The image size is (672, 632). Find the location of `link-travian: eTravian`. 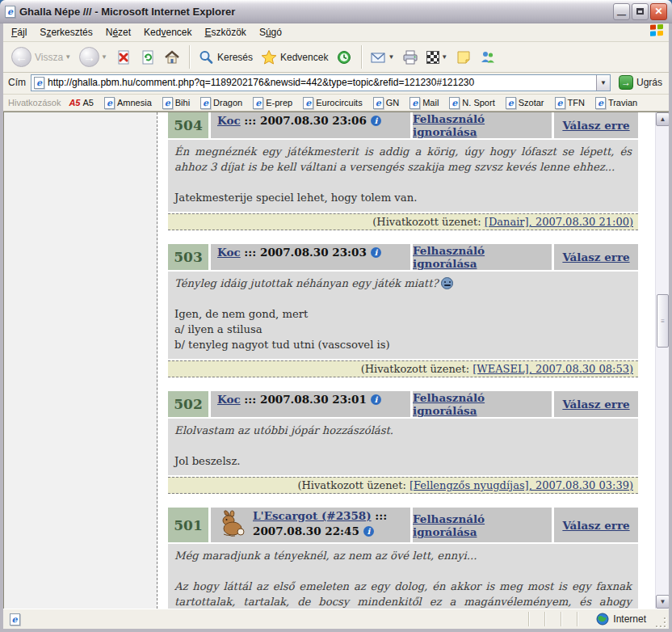

link-travian: eTravian is located at coordinates (616, 103).